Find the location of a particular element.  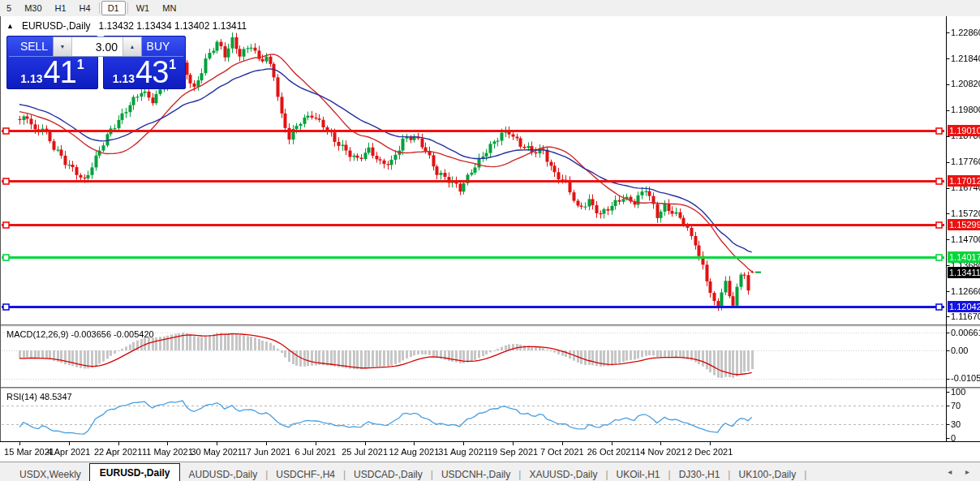

timeframe-button-mn: MN is located at coordinates (169, 8).